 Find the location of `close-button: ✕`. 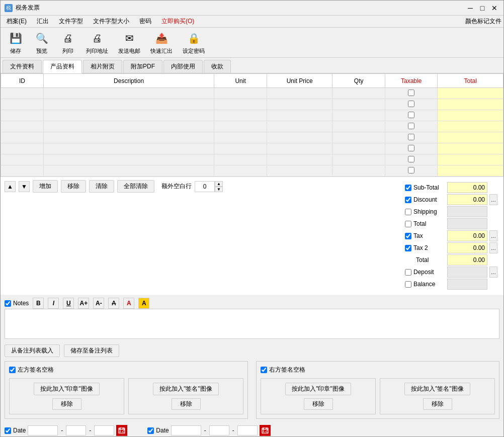

close-button: ✕ is located at coordinates (494, 8).